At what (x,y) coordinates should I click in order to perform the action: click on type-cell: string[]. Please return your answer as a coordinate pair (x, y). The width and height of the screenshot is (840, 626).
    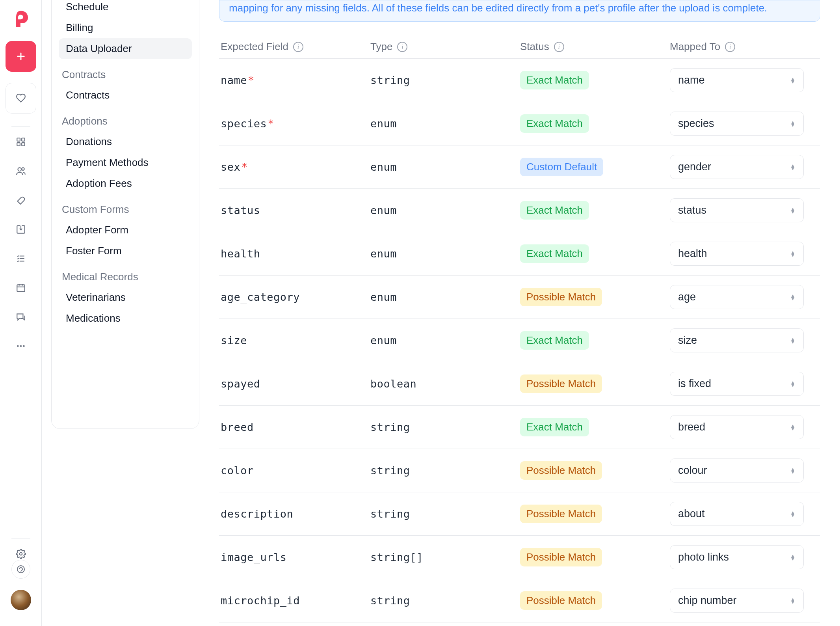
    Looking at the image, I should click on (445, 557).